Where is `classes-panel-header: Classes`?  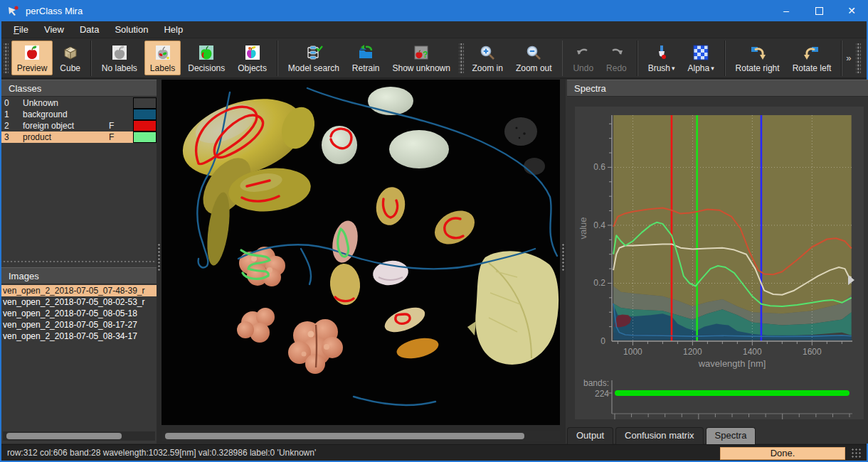
classes-panel-header: Classes is located at coordinates (79, 88).